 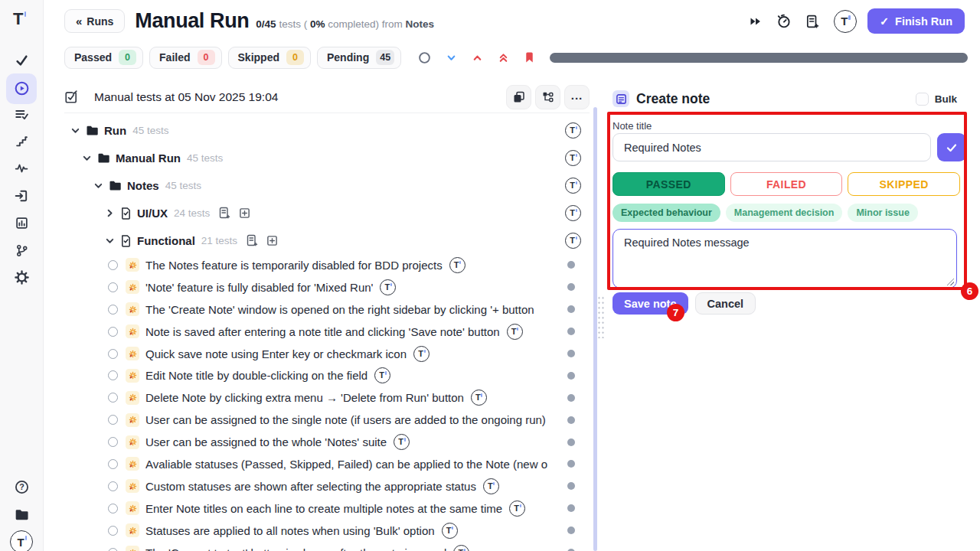 I want to click on copy-button, so click(x=519, y=97).